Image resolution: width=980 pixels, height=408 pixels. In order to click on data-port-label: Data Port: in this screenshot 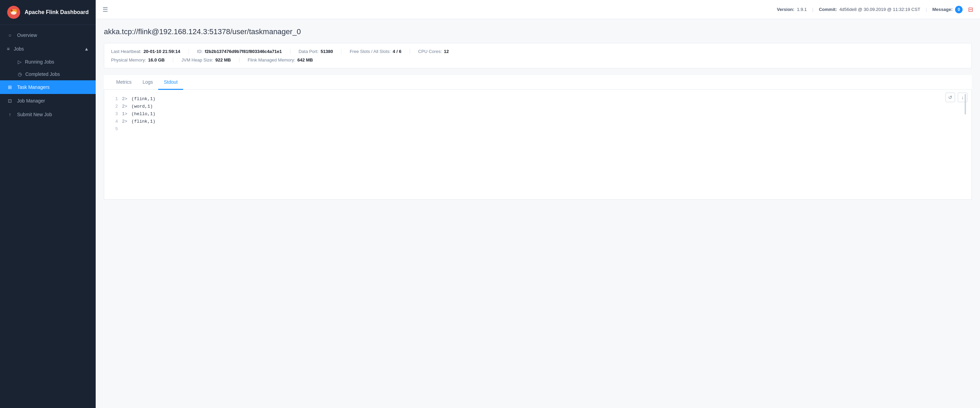, I will do `click(309, 51)`.